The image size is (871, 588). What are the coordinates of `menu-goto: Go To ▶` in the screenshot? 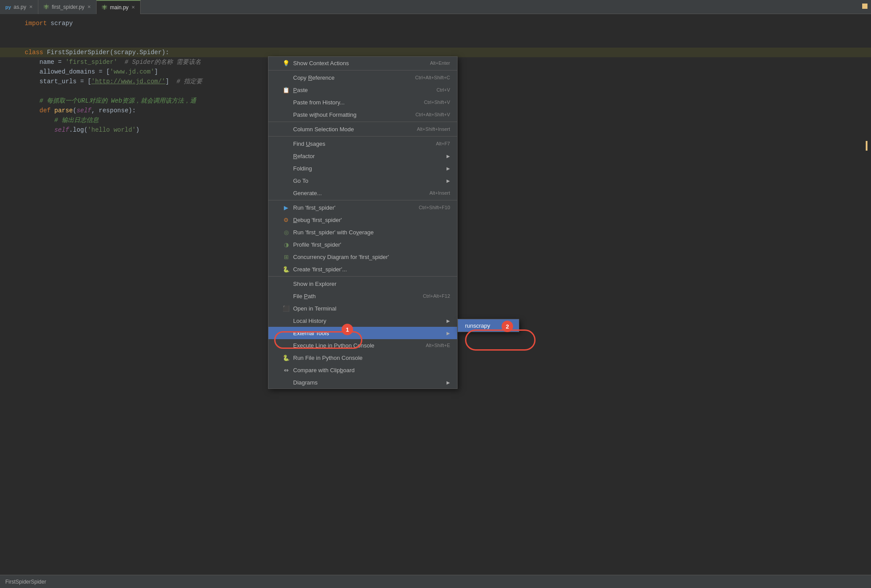 It's located at (363, 181).